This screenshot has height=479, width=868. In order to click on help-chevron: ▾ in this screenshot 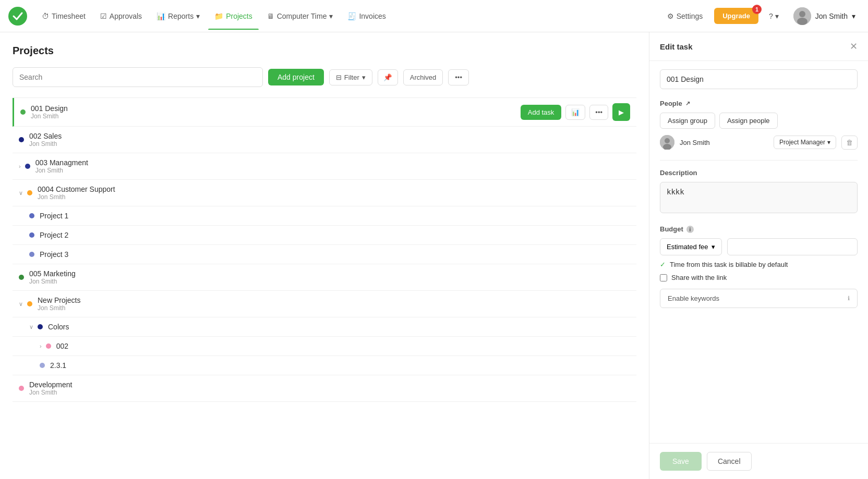, I will do `click(777, 16)`.